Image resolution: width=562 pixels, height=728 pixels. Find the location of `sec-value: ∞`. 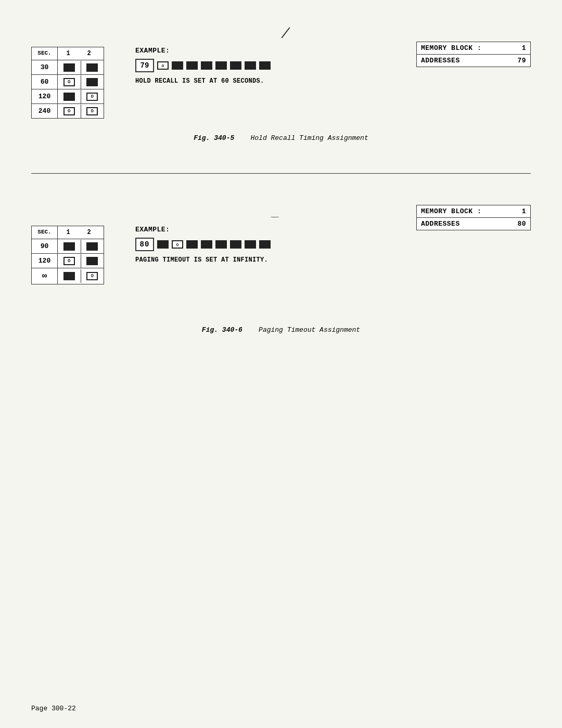

sec-value: ∞ is located at coordinates (45, 276).